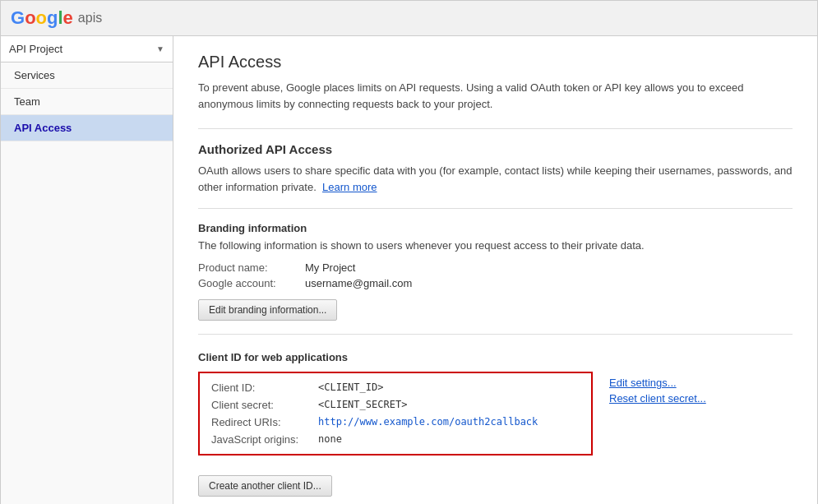 This screenshot has height=504, width=818. I want to click on authorized-section-title: Authorized API Access, so click(495, 150).